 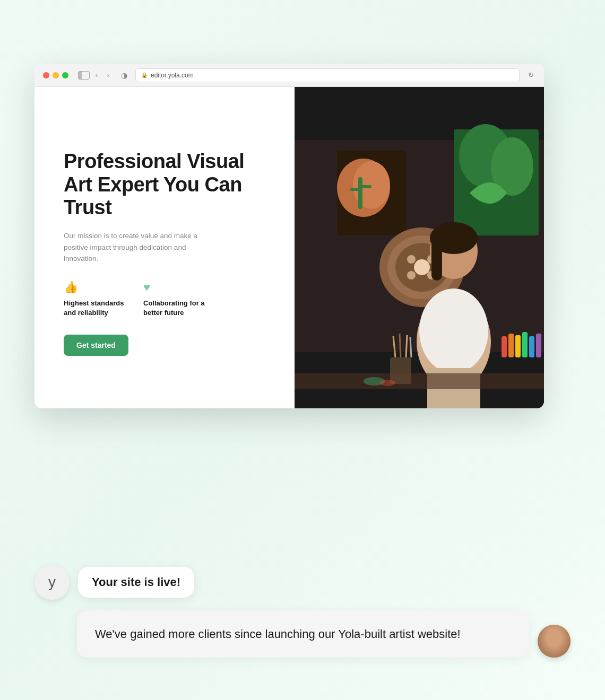 What do you see at coordinates (175, 287) in the screenshot?
I see `heart-icon: ♥` at bounding box center [175, 287].